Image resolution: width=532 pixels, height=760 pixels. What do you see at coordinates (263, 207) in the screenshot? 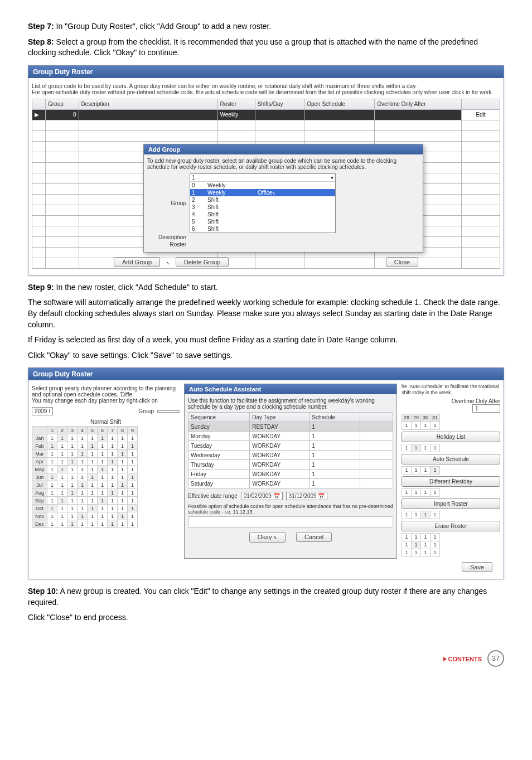
I see `dropdown-option: 3Shift` at bounding box center [263, 207].